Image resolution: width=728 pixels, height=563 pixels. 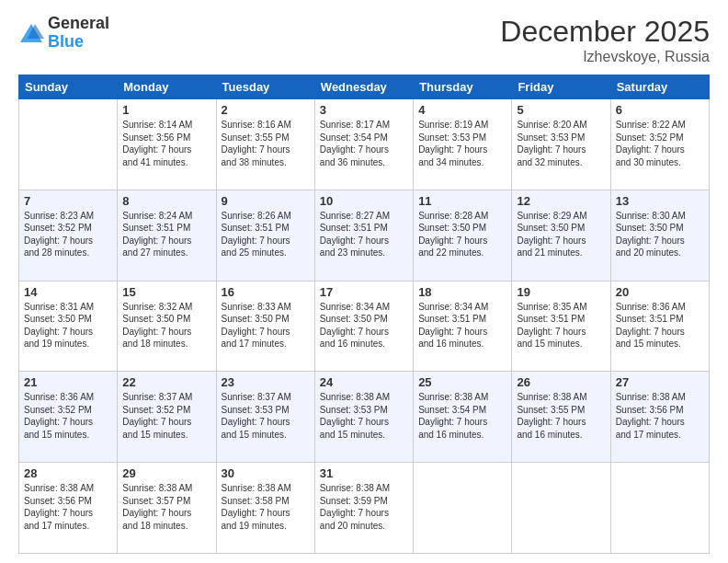 What do you see at coordinates (79, 24) in the screenshot?
I see `logo-general: General` at bounding box center [79, 24].